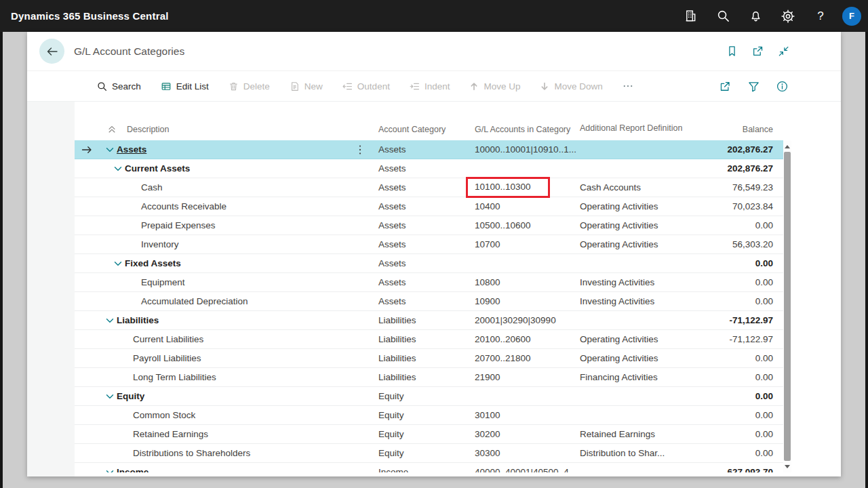  I want to click on table-row: Accumulated DepreciationAssets10900Inves…, so click(429, 302).